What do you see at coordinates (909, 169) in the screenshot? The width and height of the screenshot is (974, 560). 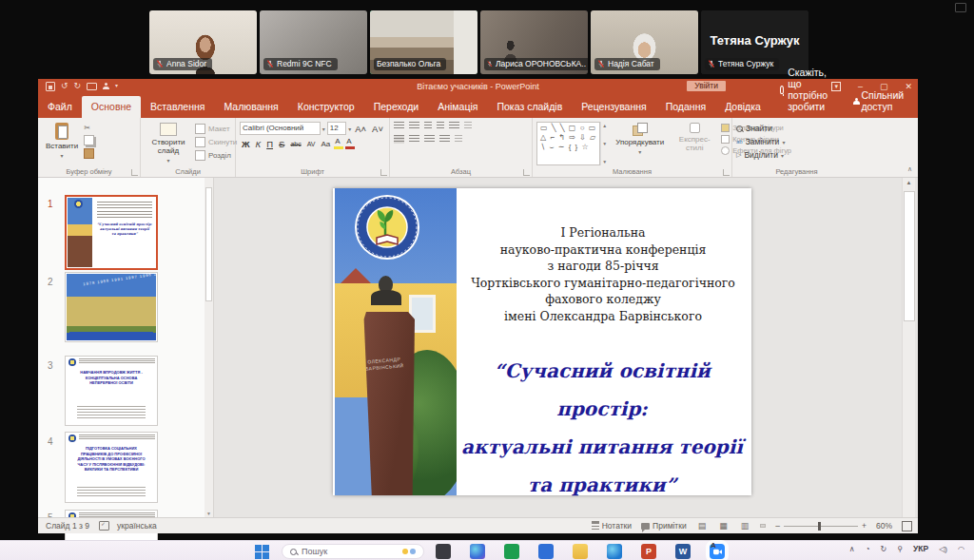 I see `collapse-ribbon-button: ∧` at bounding box center [909, 169].